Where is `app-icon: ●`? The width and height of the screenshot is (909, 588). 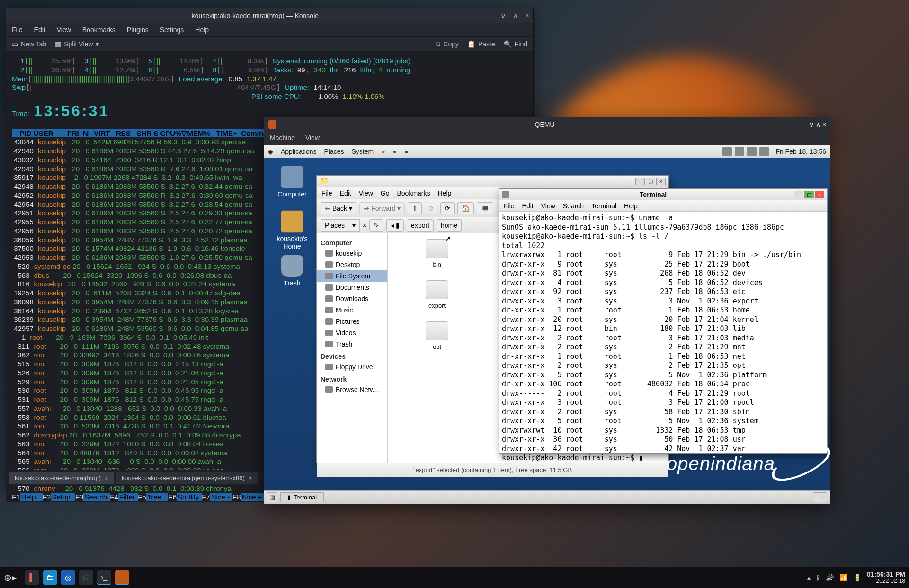
app-icon: ● is located at coordinates (406, 151).